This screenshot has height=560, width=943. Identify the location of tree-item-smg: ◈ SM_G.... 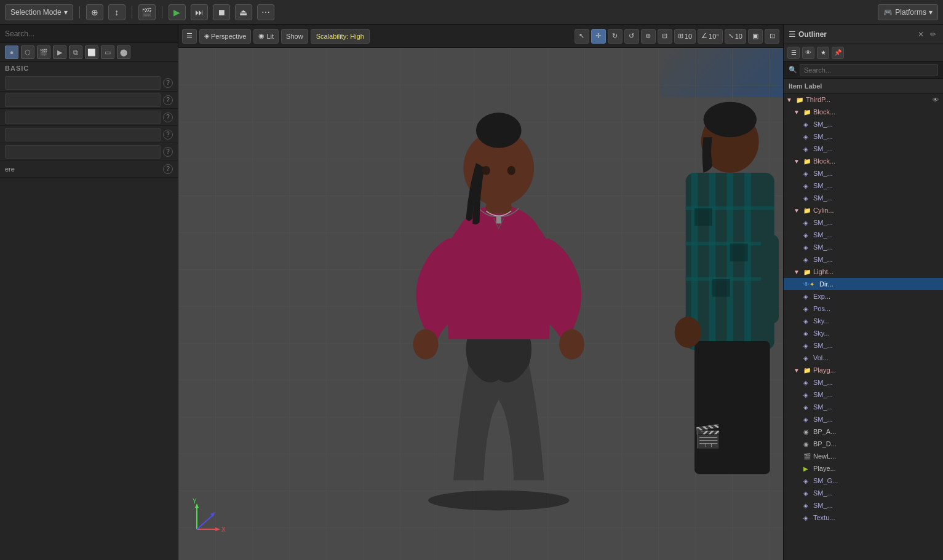
(864, 481).